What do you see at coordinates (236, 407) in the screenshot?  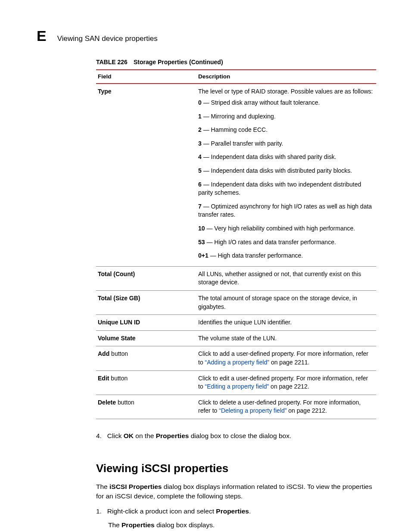 I see `table-row: Delete button Click to delete a user-def…` at bounding box center [236, 407].